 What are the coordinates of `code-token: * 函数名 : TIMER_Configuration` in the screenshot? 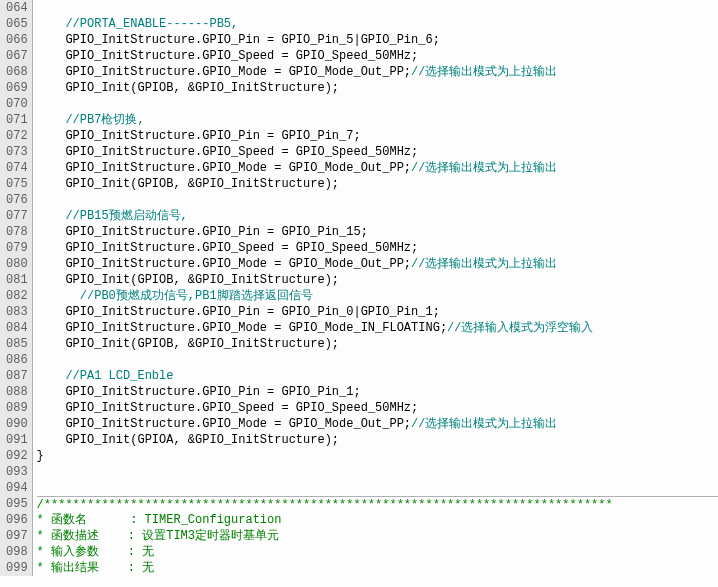 It's located at (160, 520).